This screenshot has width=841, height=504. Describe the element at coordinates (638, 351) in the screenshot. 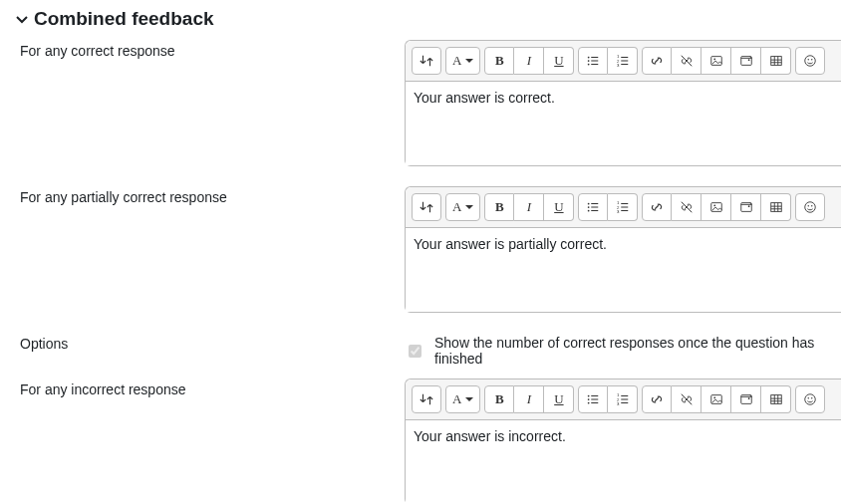

I see `options-checkbox-label: Show the number of correct responses onc…` at that location.